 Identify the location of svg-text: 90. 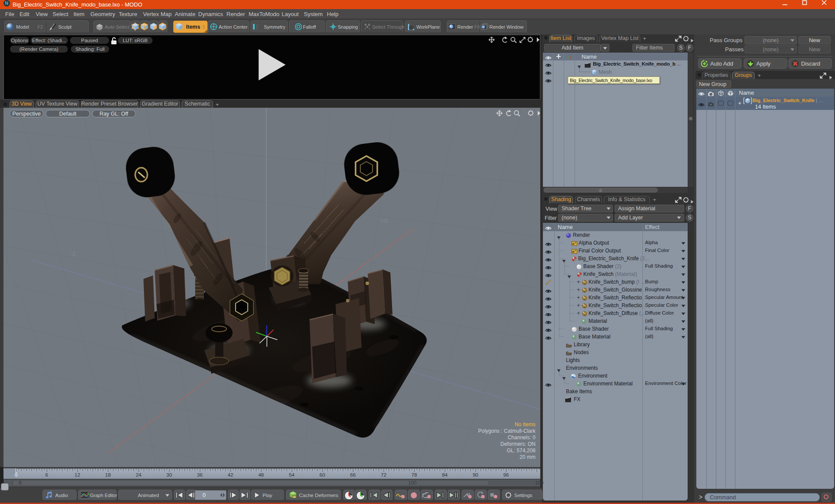
(476, 475).